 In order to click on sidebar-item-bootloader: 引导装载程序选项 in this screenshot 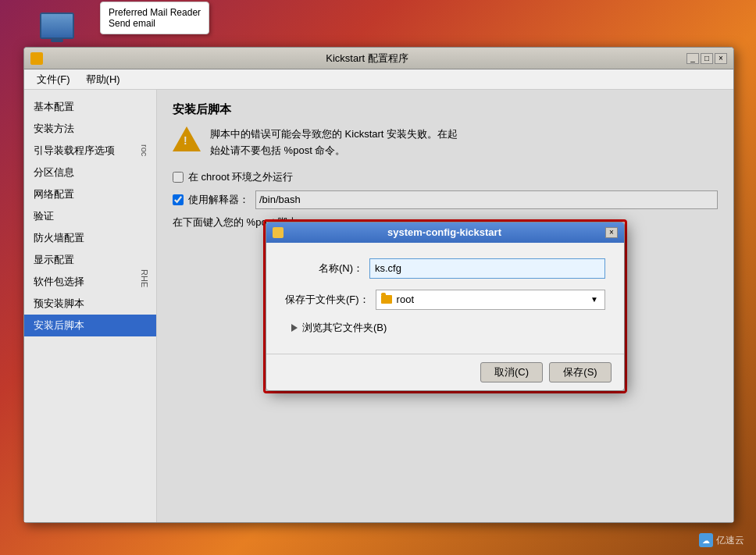, I will do `click(91, 151)`.